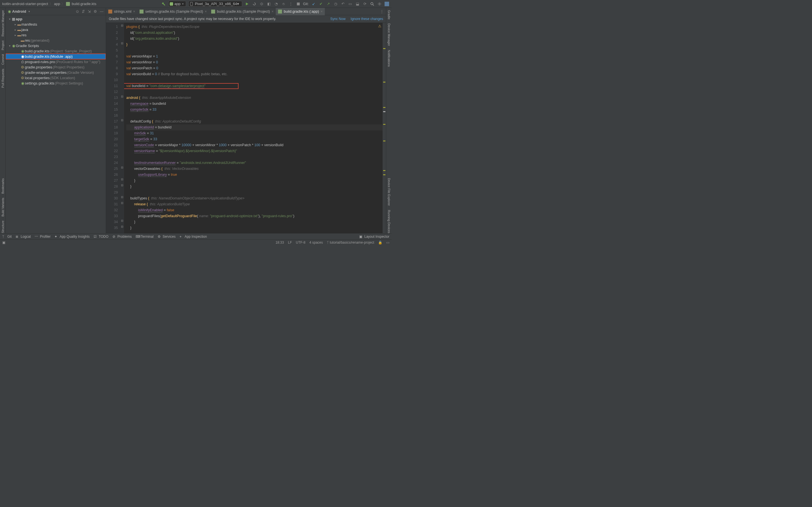 This screenshot has width=812, height=507. Describe the element at coordinates (389, 35) in the screenshot. I see `stripe-device-manager: Device Manager` at that location.